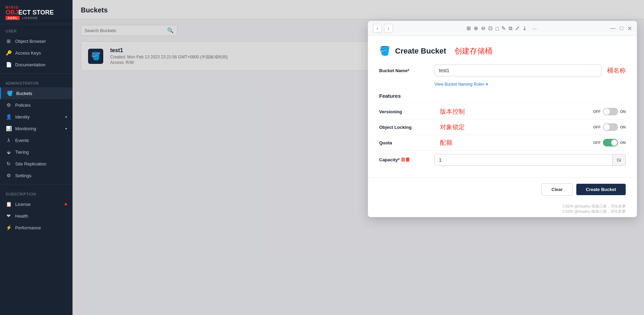 This screenshot has height=315, width=644. What do you see at coordinates (557, 189) in the screenshot?
I see `clear-button: Clear` at bounding box center [557, 189].